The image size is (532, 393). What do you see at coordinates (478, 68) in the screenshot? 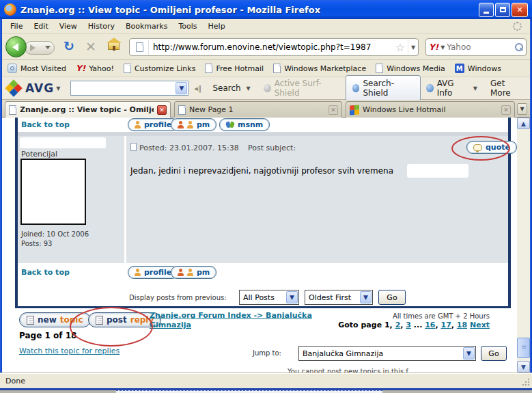
I see `bookmark-windows: MWindows` at bounding box center [478, 68].